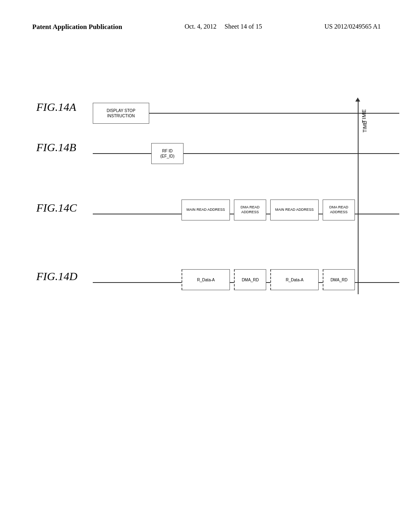  What do you see at coordinates (57, 276) in the screenshot?
I see `fig-14d-label: FIG.14D` at bounding box center [57, 276].